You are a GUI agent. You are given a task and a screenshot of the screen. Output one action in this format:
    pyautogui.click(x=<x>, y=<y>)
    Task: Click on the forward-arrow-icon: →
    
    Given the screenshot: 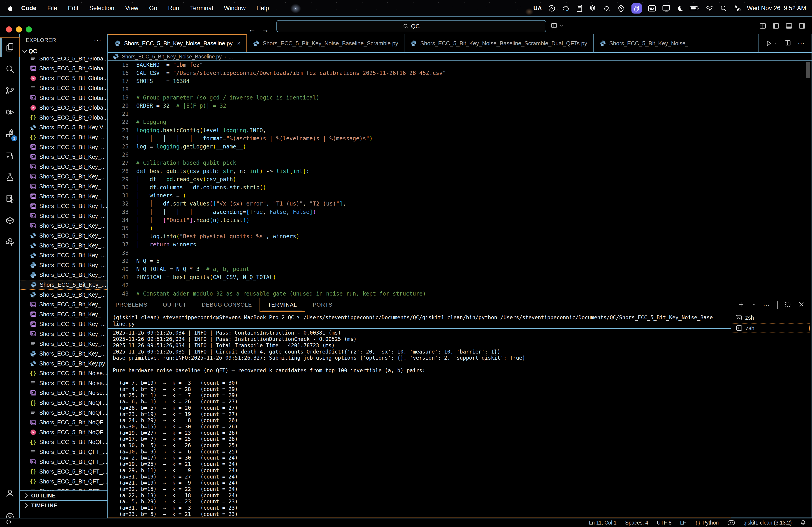 What is the action you would take?
    pyautogui.click(x=265, y=29)
    